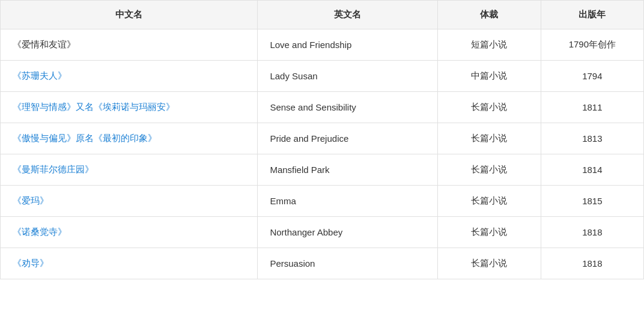  Describe the element at coordinates (592, 139) in the screenshot. I see `cell-year: 1813` at that location.